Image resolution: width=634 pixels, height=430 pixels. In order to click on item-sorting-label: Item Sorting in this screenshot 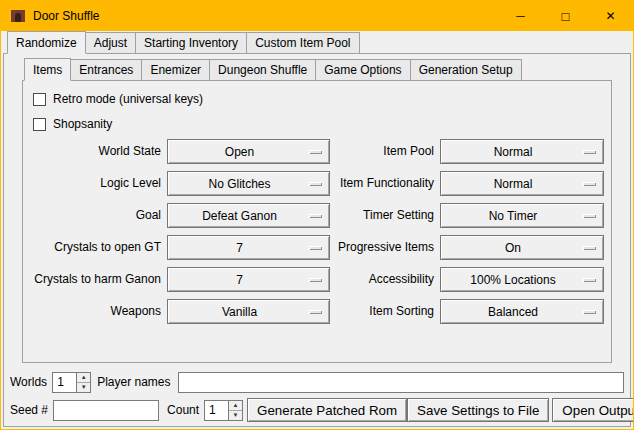, I will do `click(382, 312)`.